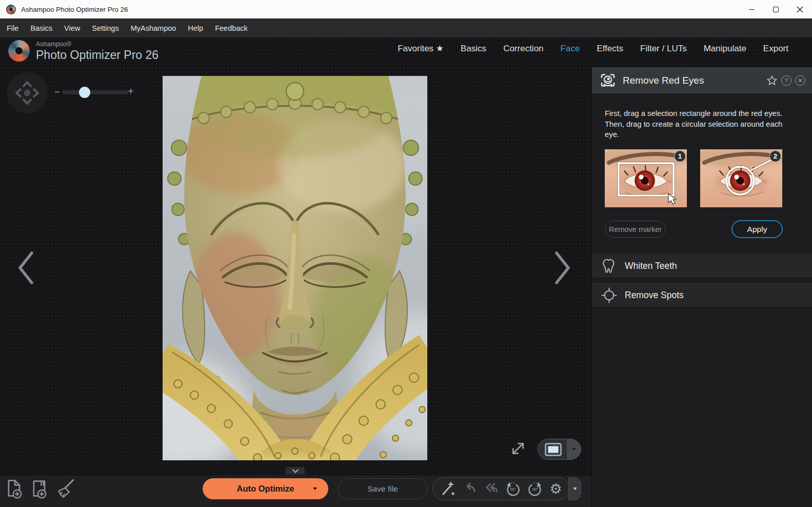  What do you see at coordinates (518, 449) in the screenshot?
I see `fullscreen-button` at bounding box center [518, 449].